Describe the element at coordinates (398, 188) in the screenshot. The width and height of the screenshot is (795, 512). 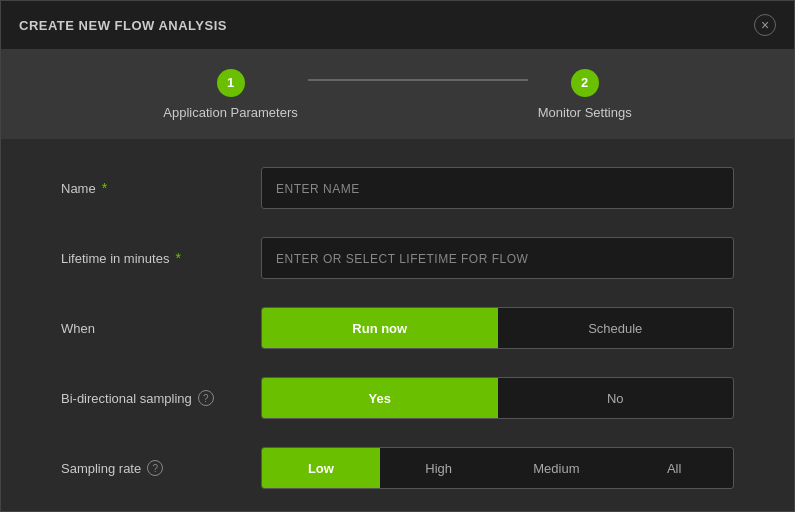
I see `name-row: Name *` at that location.